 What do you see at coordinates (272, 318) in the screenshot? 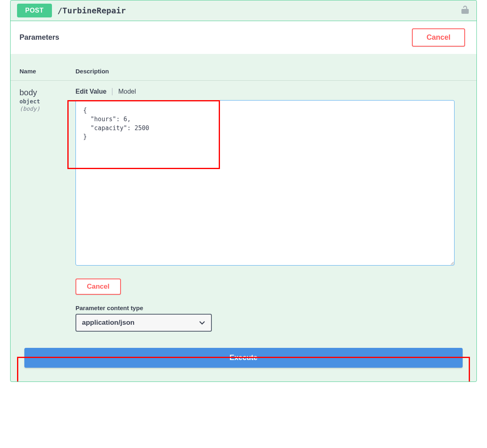
I see `content-type-section: Parameter content type application/json` at bounding box center [272, 318].